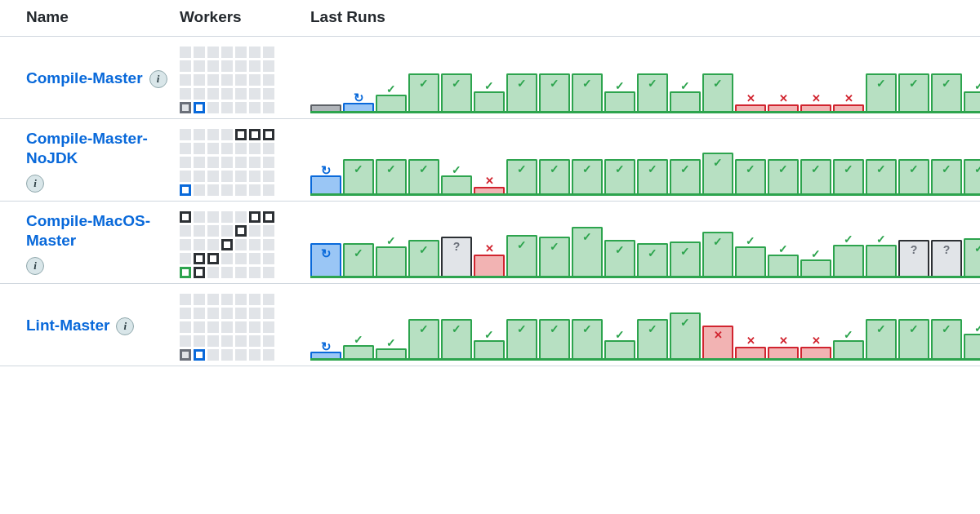  What do you see at coordinates (103, 148) in the screenshot?
I see `builder-link: Compile-Master-NoJDK` at bounding box center [103, 148].